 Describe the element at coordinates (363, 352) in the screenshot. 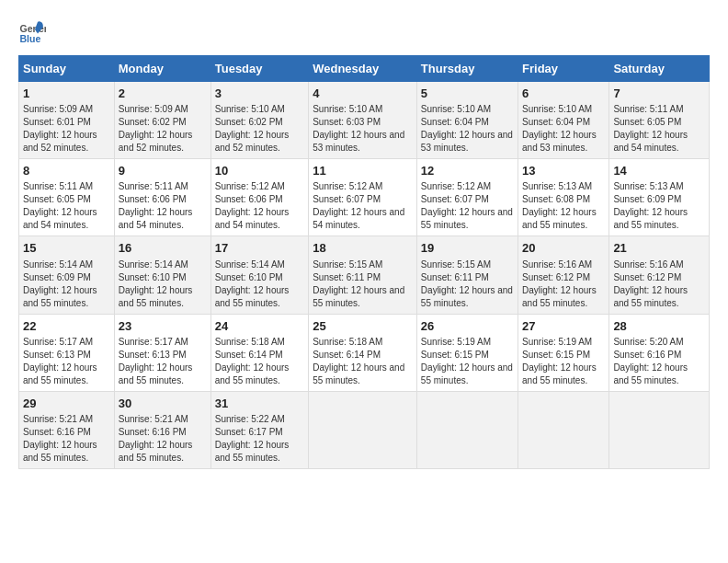

I see `calendar-cell: 25Sunrise: 5:18 AM Sunset: 6:14 PM Dayli…` at that location.